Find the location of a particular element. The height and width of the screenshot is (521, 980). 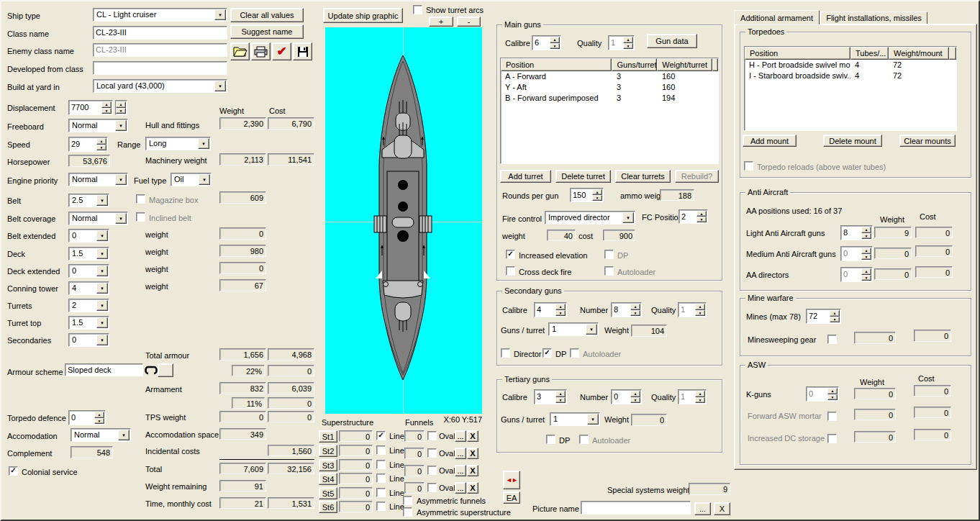

ship-graphic-canvas is located at coordinates (404, 220).